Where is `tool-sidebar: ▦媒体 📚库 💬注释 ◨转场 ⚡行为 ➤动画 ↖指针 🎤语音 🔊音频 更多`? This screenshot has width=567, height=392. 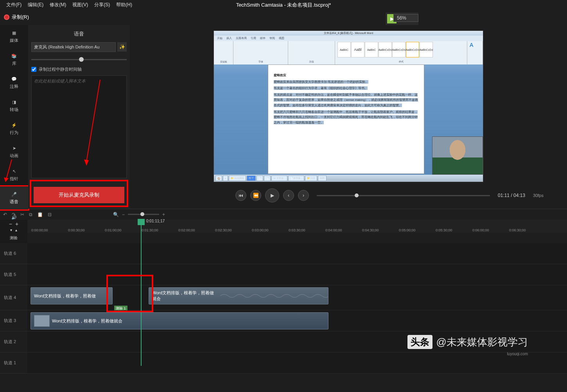 tool-sidebar: ▦媒体 📚库 💬注释 ◨转场 ⚡行为 ➤动画 ↖指针 🎤语音 🔊音频 更多 is located at coordinates (14, 117).